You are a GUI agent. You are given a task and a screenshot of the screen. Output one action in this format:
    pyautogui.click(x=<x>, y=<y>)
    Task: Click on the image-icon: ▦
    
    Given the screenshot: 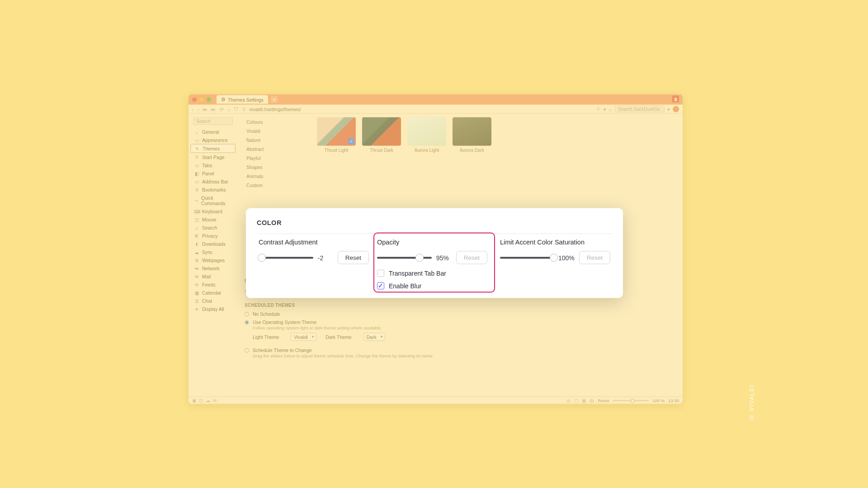 What is the action you would take?
    pyautogui.click(x=584, y=400)
    